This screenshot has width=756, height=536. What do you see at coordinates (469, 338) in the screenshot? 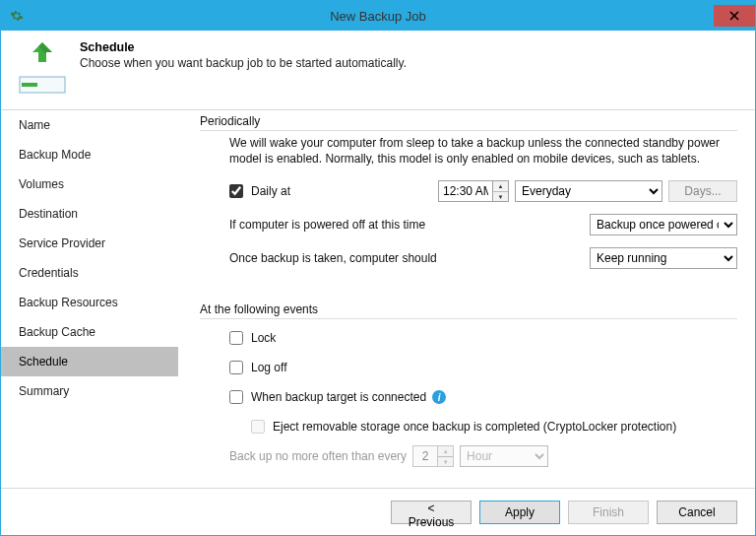
I see `lock-row: Lock` at bounding box center [469, 338].